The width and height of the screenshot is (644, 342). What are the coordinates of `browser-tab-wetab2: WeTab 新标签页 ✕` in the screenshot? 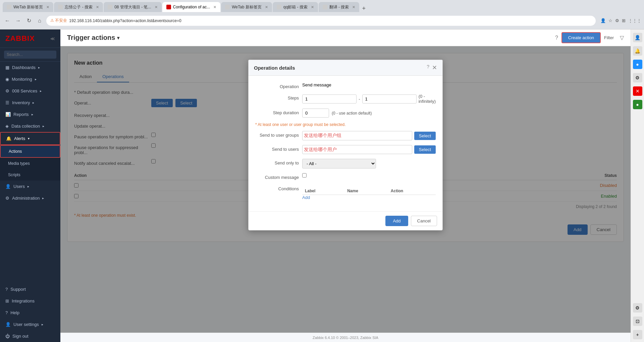 It's located at (246, 7).